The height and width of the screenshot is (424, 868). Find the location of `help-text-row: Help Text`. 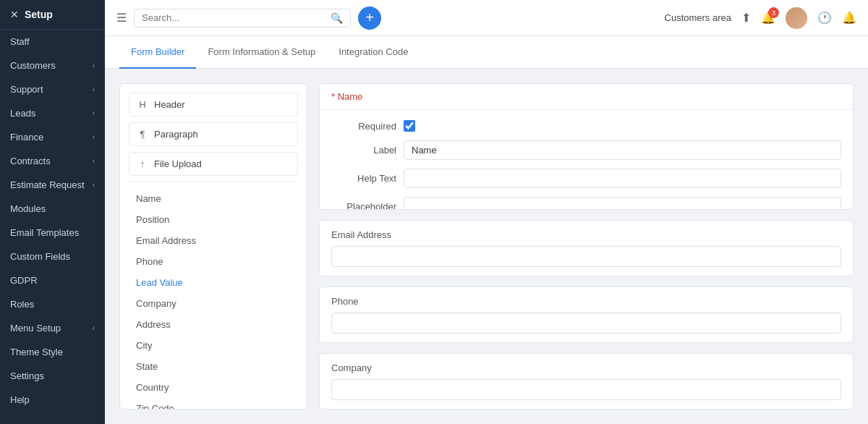

help-text-row: Help Text is located at coordinates (586, 178).